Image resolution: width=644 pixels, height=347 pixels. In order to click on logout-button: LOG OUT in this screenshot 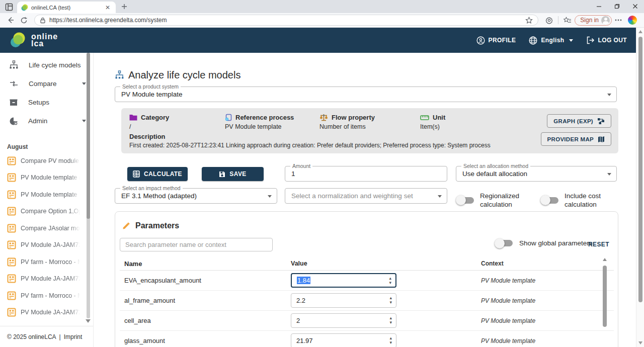, I will do `click(607, 40)`.